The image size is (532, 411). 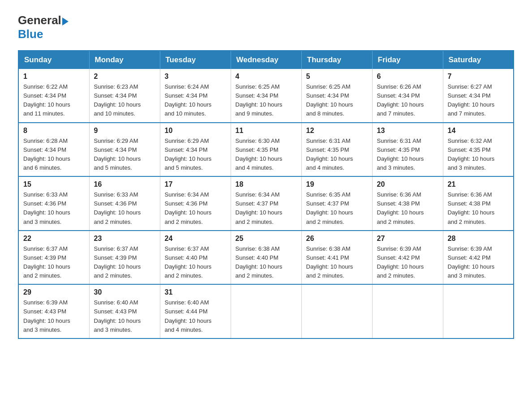 What do you see at coordinates (408, 100) in the screenshot?
I see `day-info: Sunrise: 6:26 AMSunset: 4:34 PMDaylight:…` at bounding box center [408, 100].